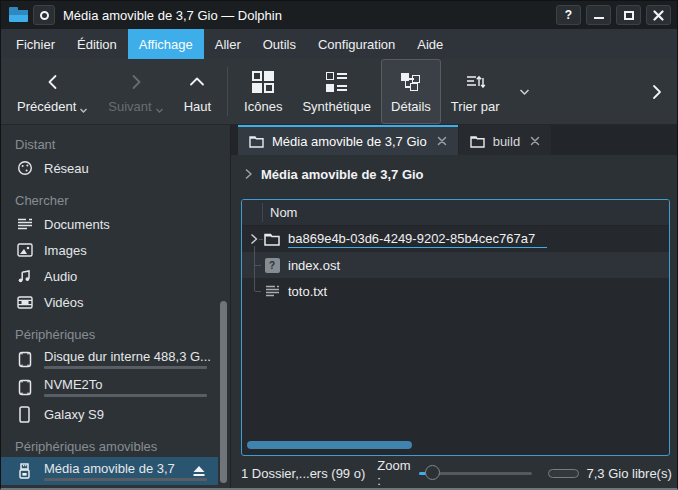 The height and width of the screenshot is (490, 678). Describe the element at coordinates (348, 140) in the screenshot. I see `tab-media-amovible: Média amovible de 3,7 Gio` at that location.